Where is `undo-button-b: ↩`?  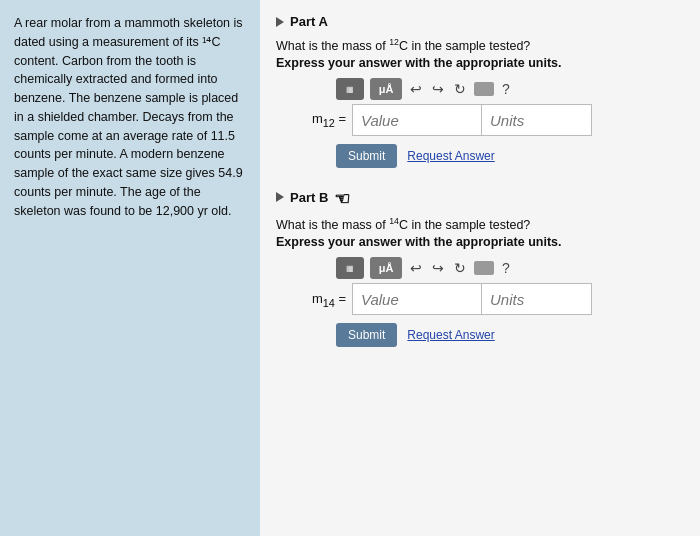
undo-button-b: ↩ is located at coordinates (416, 268).